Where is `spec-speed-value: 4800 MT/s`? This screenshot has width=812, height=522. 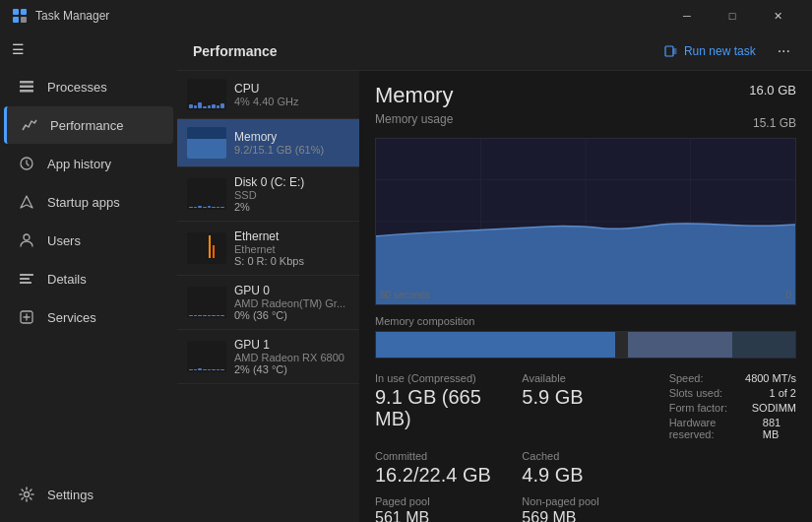 spec-speed-value: 4800 MT/s is located at coordinates (771, 378).